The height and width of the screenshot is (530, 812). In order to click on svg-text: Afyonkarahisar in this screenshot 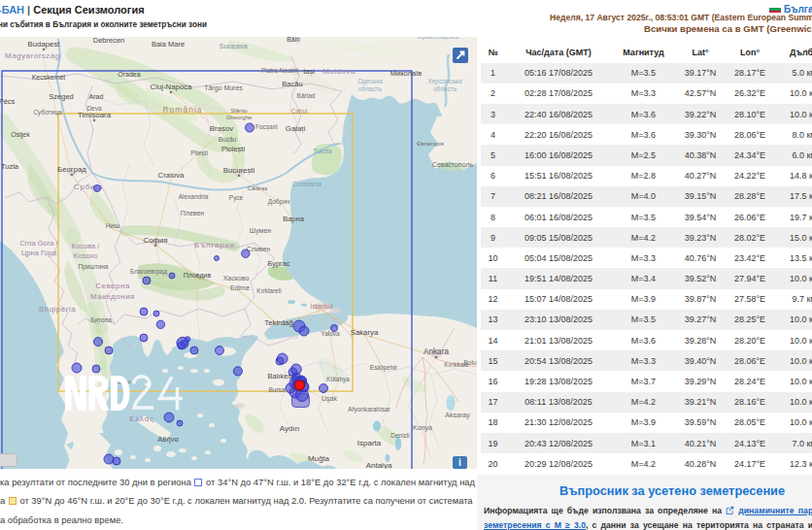, I will do `click(369, 410)`.